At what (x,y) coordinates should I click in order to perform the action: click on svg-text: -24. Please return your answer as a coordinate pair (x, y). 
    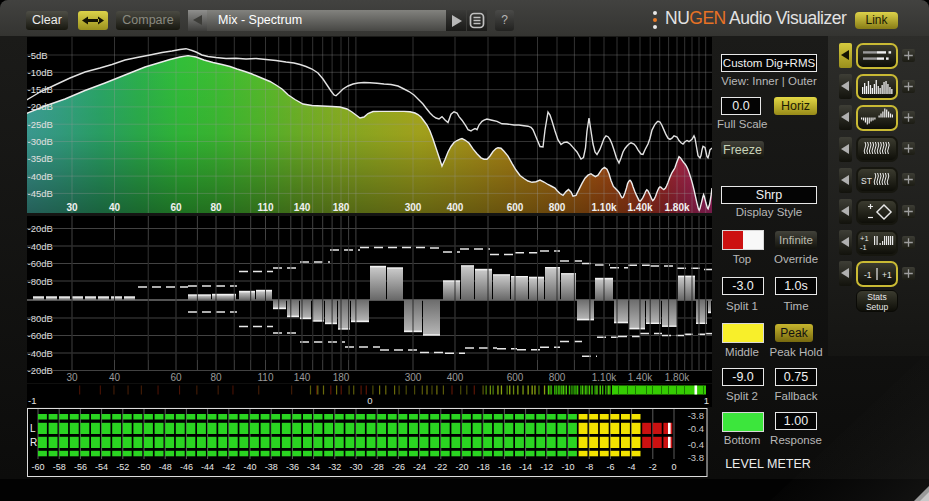
    Looking at the image, I should click on (420, 467).